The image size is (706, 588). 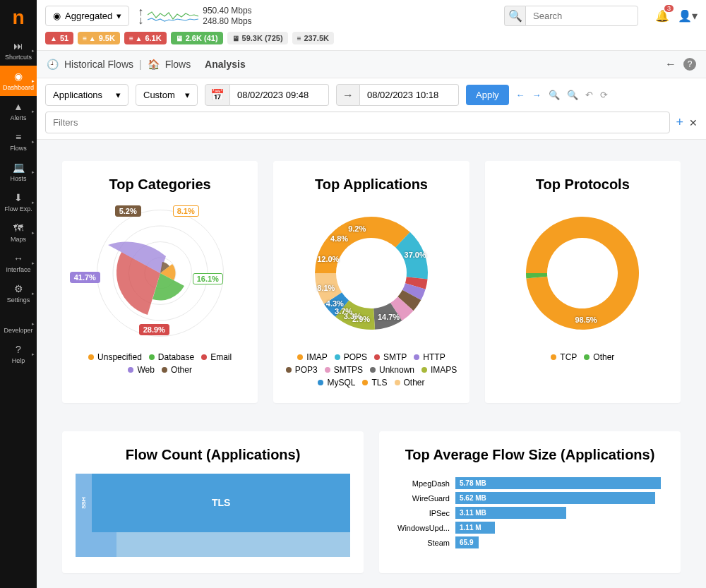 What do you see at coordinates (52, 64) in the screenshot?
I see `history-icon: 🕘` at bounding box center [52, 64].